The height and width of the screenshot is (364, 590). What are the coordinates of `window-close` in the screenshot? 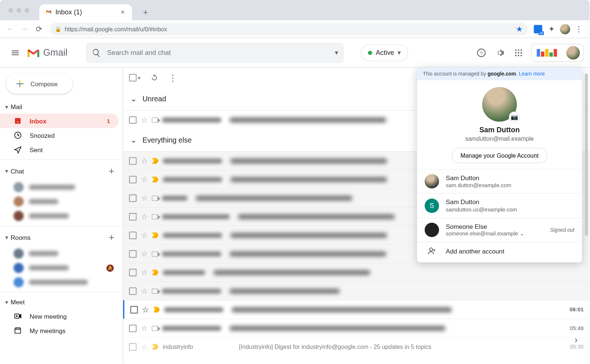 It's located at (11, 10).